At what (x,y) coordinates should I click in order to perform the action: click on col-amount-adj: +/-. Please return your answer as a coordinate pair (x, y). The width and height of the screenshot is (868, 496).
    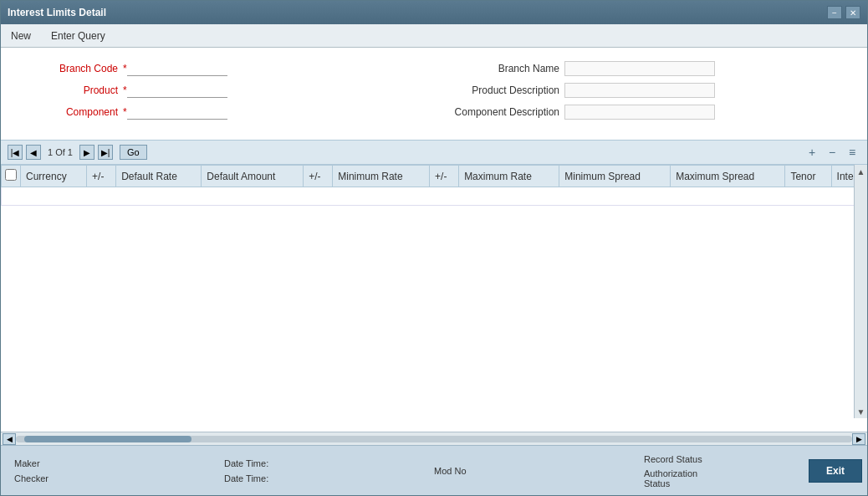
    Looking at the image, I should click on (318, 176).